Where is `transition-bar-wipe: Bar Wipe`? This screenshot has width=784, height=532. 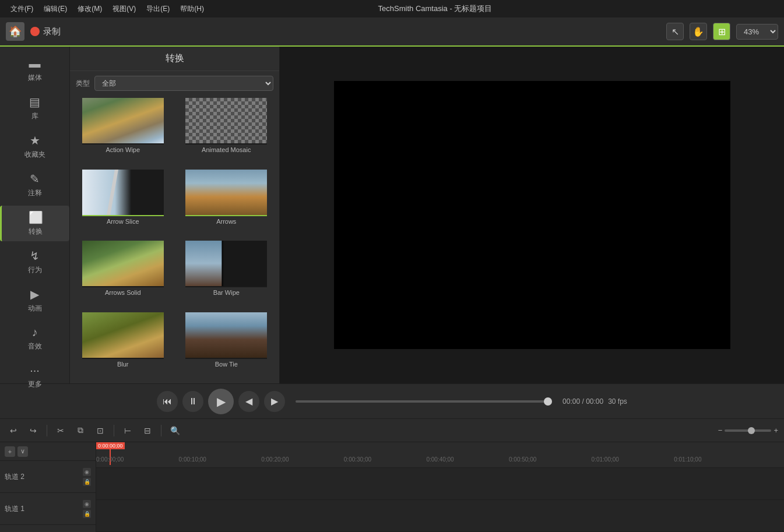 transition-bar-wipe: Bar Wipe is located at coordinates (227, 275).